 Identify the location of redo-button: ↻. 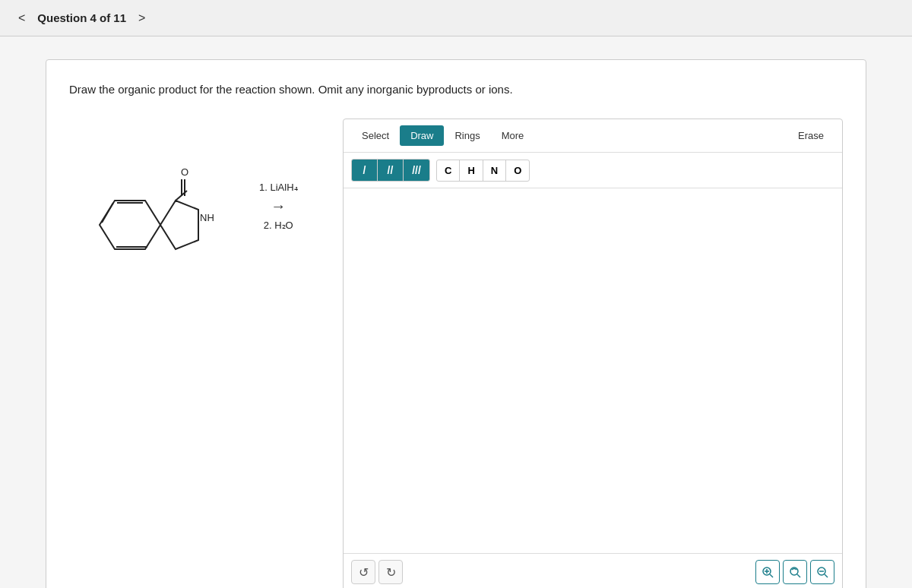
(391, 572).